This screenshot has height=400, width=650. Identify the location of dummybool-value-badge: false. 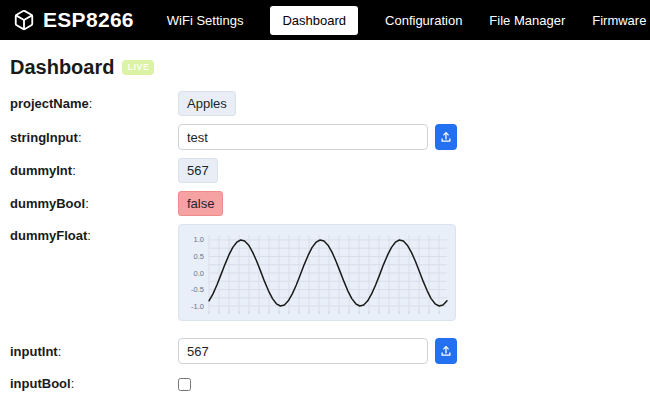
(200, 204).